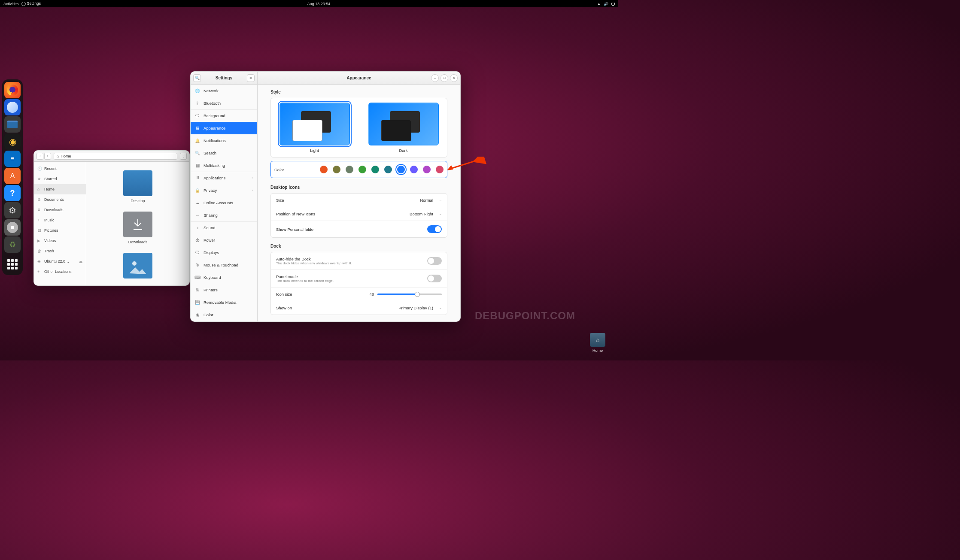 Image resolution: width=960 pixels, height=560 pixels. I want to click on toggle-autohide-dock, so click(434, 261).